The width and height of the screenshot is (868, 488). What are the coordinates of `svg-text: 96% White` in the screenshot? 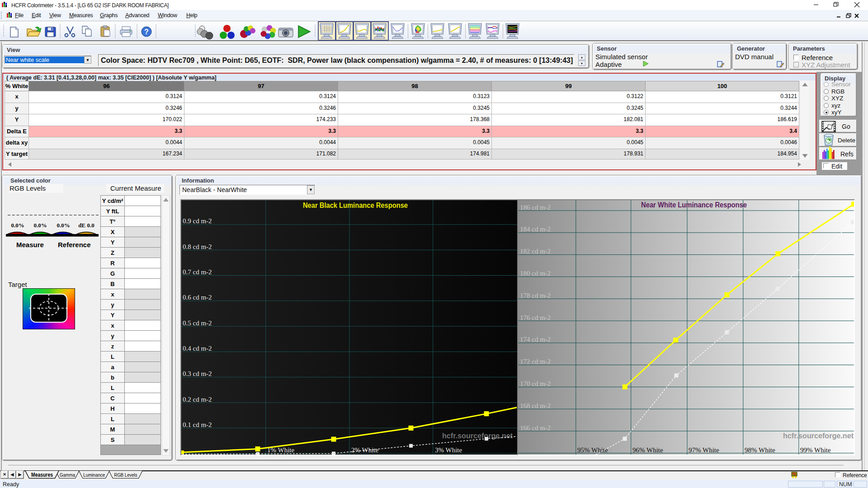 It's located at (648, 450).